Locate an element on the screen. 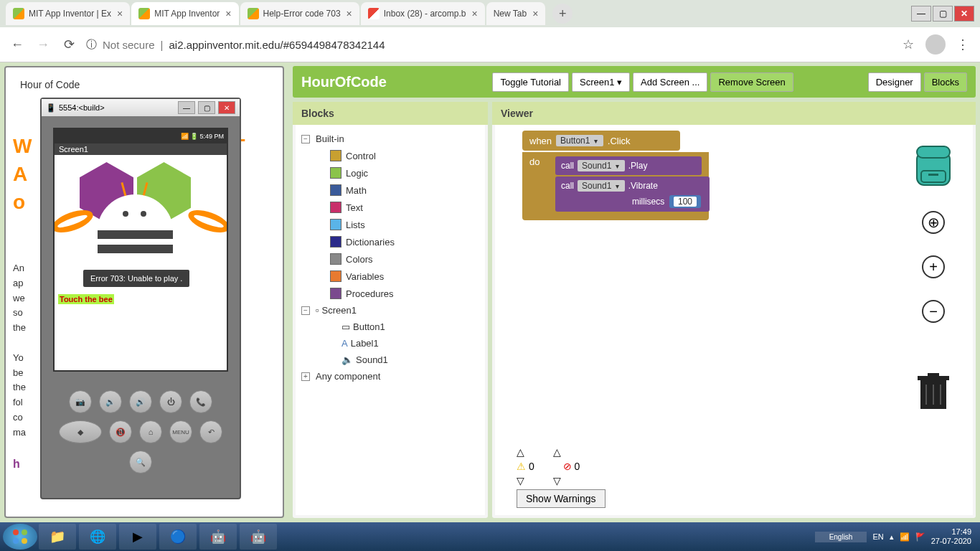 The height and width of the screenshot is (551, 980). tab-3: Inbox (28) - arcomp.b× is located at coordinates (423, 14).